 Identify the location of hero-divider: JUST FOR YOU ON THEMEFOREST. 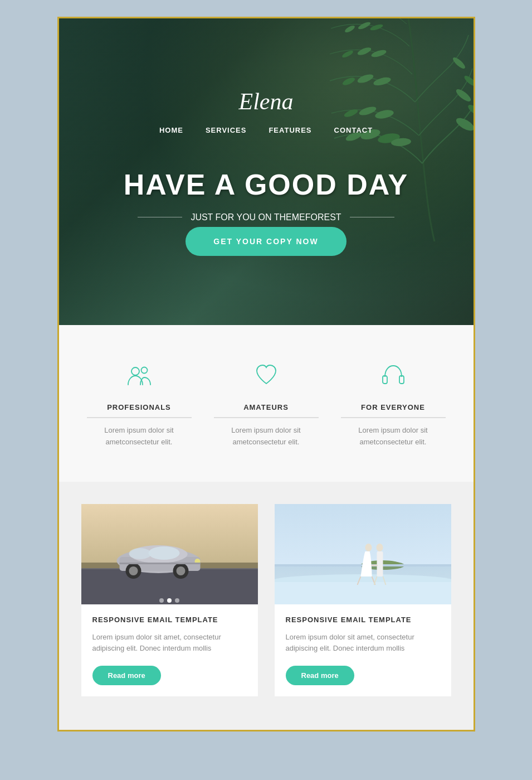
(266, 217).